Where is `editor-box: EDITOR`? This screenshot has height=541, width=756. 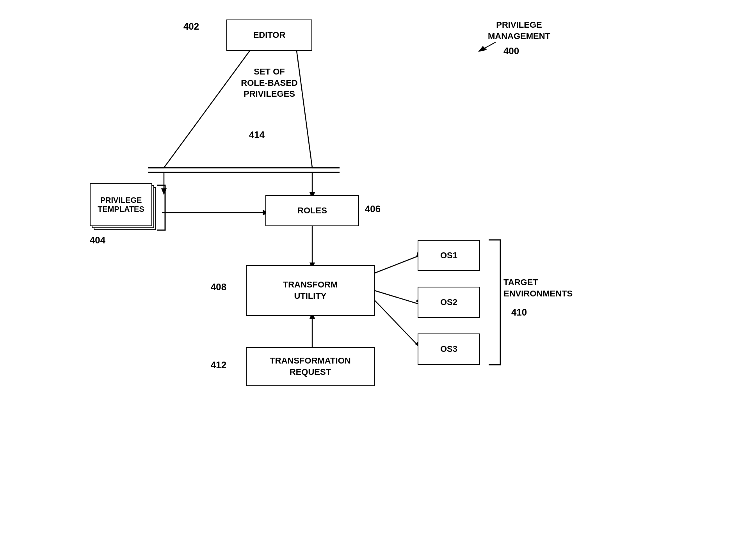 editor-box: EDITOR is located at coordinates (269, 35).